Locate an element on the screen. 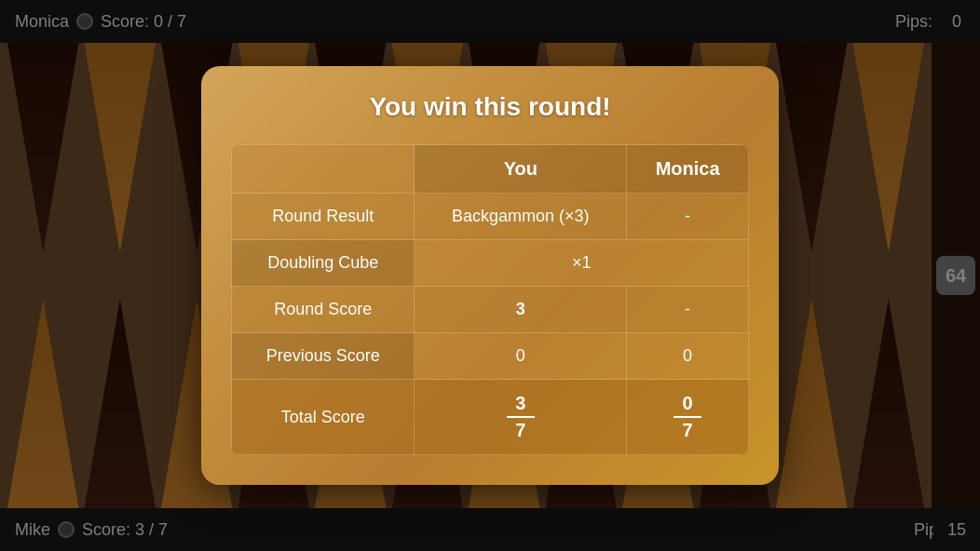 The height and width of the screenshot is (551, 980). you-denominator: 7 is located at coordinates (520, 430).